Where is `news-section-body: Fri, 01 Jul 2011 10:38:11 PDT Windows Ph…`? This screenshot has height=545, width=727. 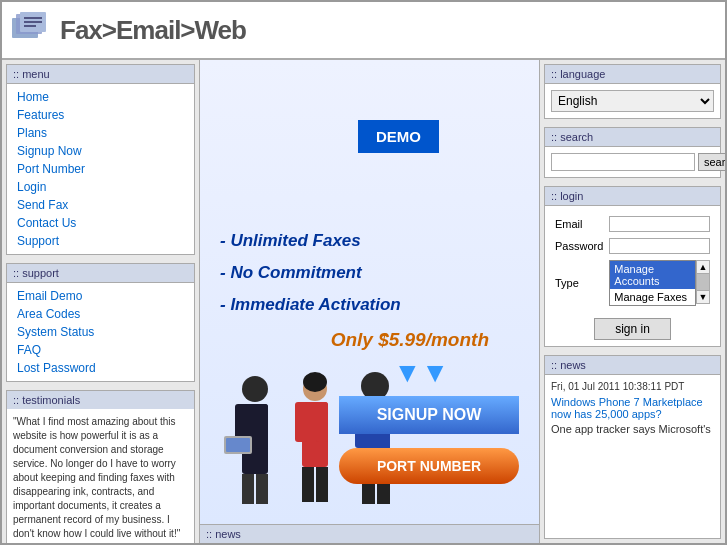 news-section-body: Fri, 01 Jul 2011 10:38:11 PDT Windows Ph… is located at coordinates (632, 408).